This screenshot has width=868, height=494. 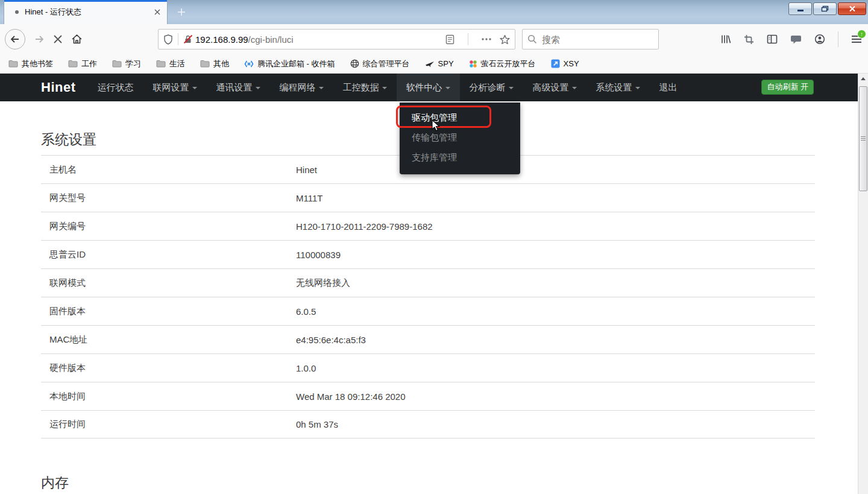 What do you see at coordinates (428, 87) in the screenshot?
I see `nav-item-software-center: 软件中心` at bounding box center [428, 87].